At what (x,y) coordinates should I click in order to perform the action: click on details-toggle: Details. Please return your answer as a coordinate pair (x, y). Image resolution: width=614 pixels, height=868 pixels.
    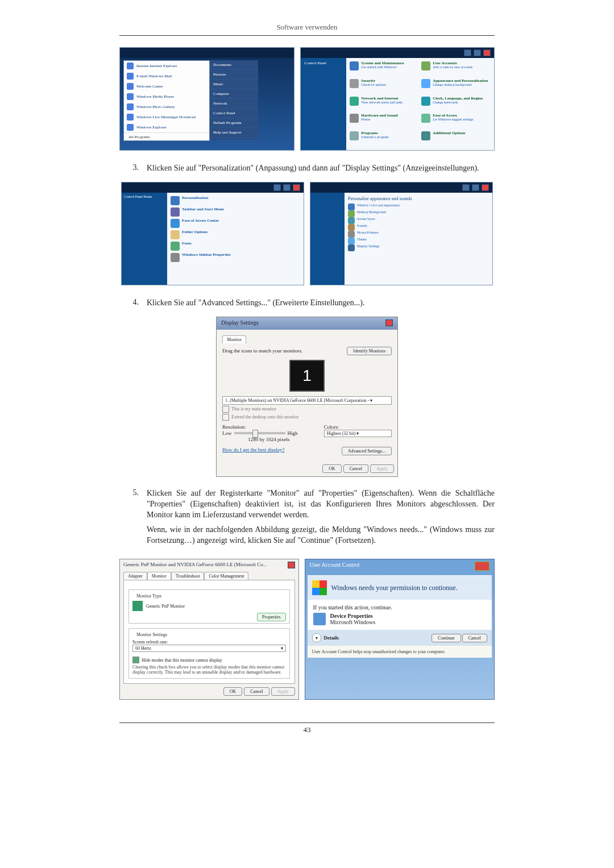
    Looking at the image, I should click on (332, 638).